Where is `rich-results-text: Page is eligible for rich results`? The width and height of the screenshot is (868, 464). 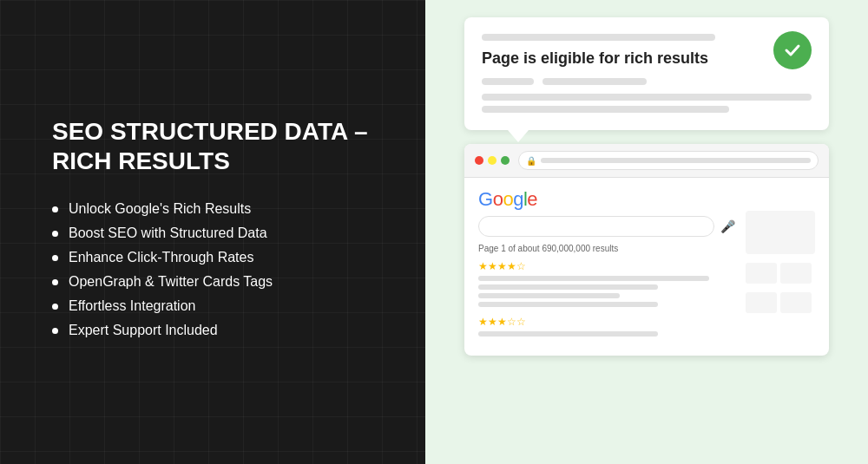
rich-results-text: Page is eligible for rich results is located at coordinates (628, 59).